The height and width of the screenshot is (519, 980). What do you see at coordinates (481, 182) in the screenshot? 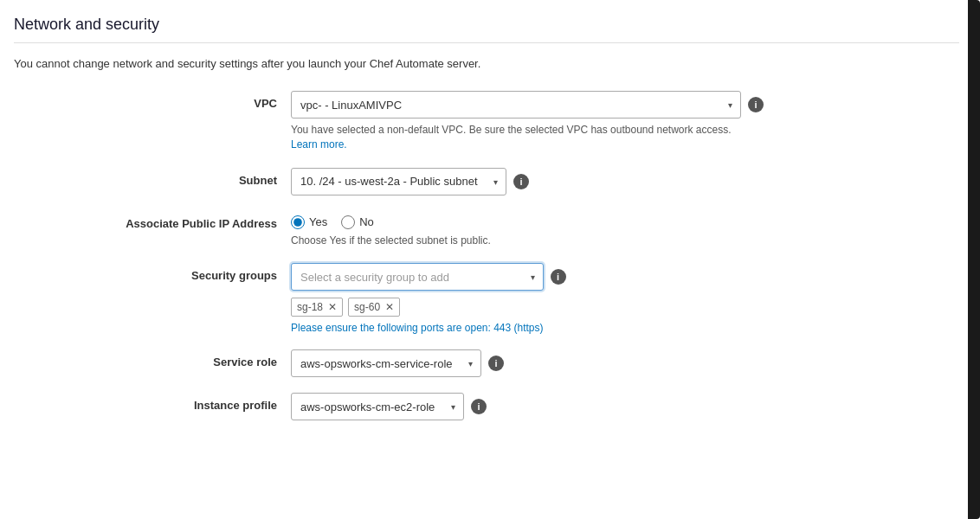
I see `subnet-row: Subnet 10. /24 - us-west-2a - Public sub…` at bounding box center [481, 182].